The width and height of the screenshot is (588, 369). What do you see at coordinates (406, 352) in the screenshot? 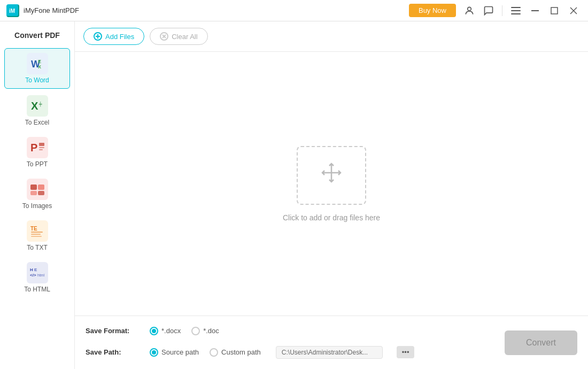
I see `path-browse-button: •••` at bounding box center [406, 352].